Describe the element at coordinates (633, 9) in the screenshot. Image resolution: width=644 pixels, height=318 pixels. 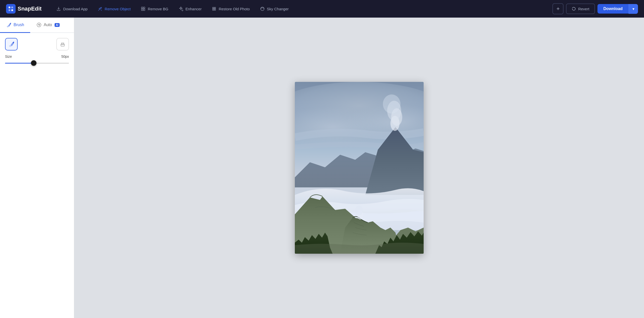
I see `download-dropdown-button: ▾` at that location.